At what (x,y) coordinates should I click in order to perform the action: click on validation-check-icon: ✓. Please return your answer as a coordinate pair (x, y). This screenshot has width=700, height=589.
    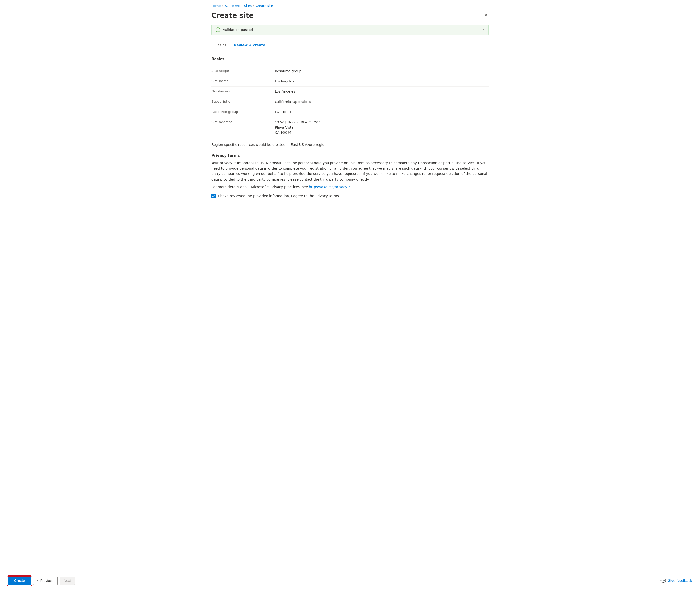
    Looking at the image, I should click on (218, 30).